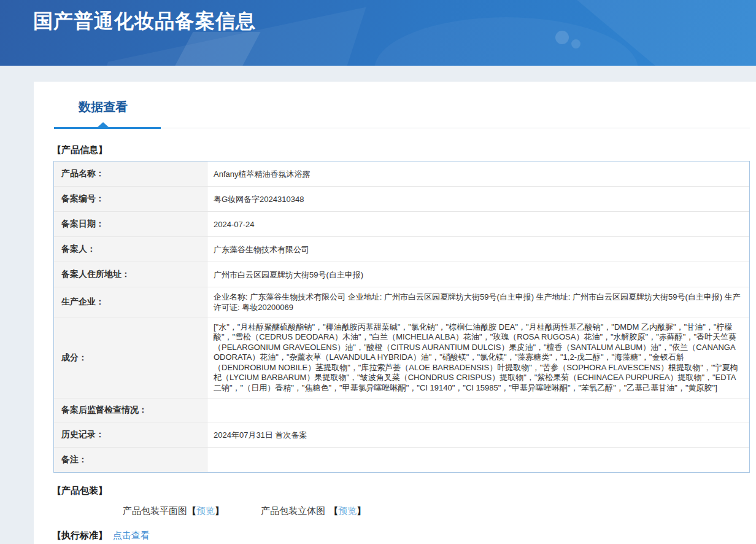 The width and height of the screenshot is (756, 544). I want to click on table-row: 备注：, so click(401, 459).